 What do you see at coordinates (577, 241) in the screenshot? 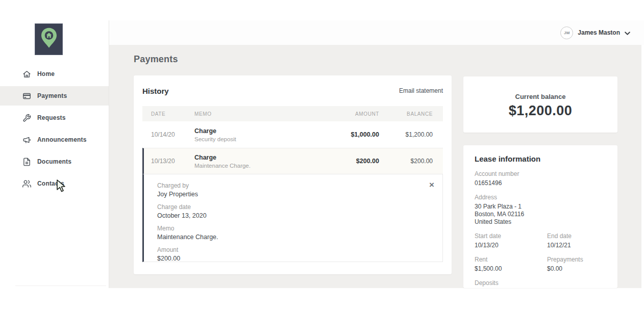
I see `lease-end-date: End date 10/12/21` at bounding box center [577, 241].